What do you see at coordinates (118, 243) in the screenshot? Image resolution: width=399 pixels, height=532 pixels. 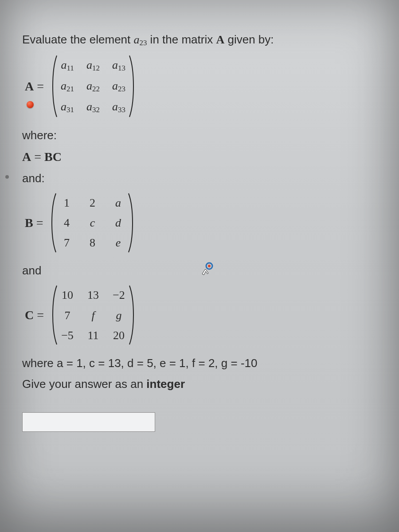 I see `cell: e` at bounding box center [118, 243].